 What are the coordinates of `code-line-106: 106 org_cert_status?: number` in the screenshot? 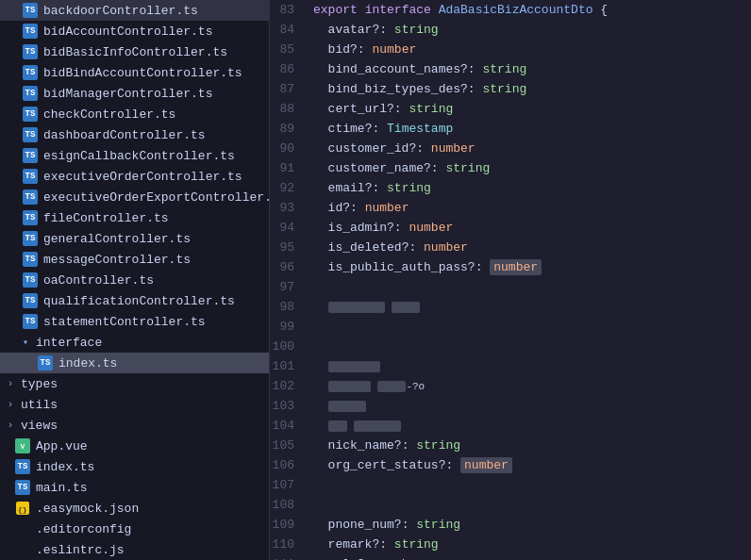 It's located at (510, 466).